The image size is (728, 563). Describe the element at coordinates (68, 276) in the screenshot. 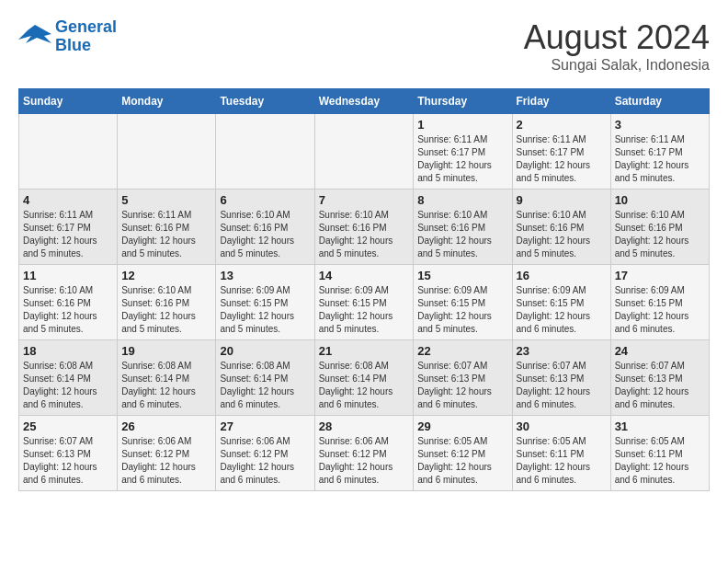

I see `day-number: 11` at that location.